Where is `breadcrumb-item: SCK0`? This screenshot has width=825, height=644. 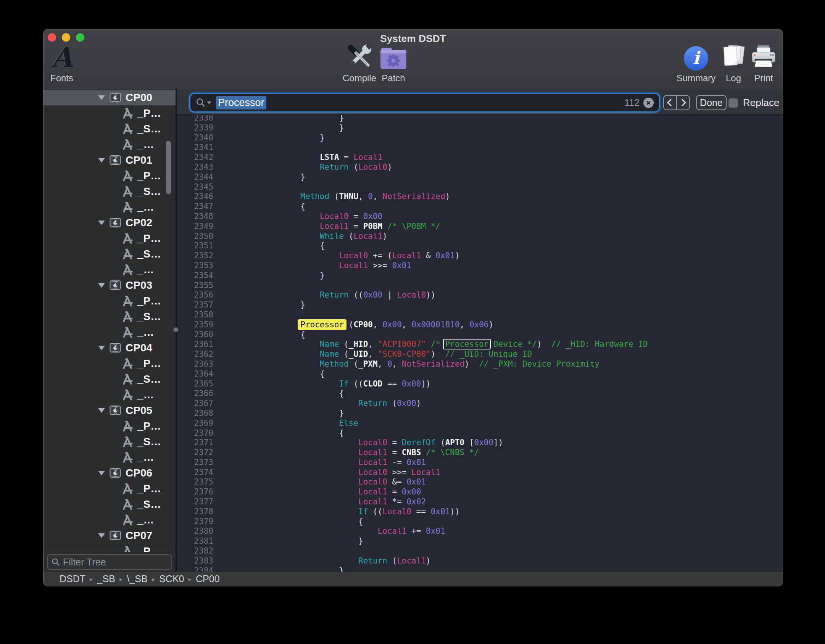
breadcrumb-item: SCK0 is located at coordinates (172, 579).